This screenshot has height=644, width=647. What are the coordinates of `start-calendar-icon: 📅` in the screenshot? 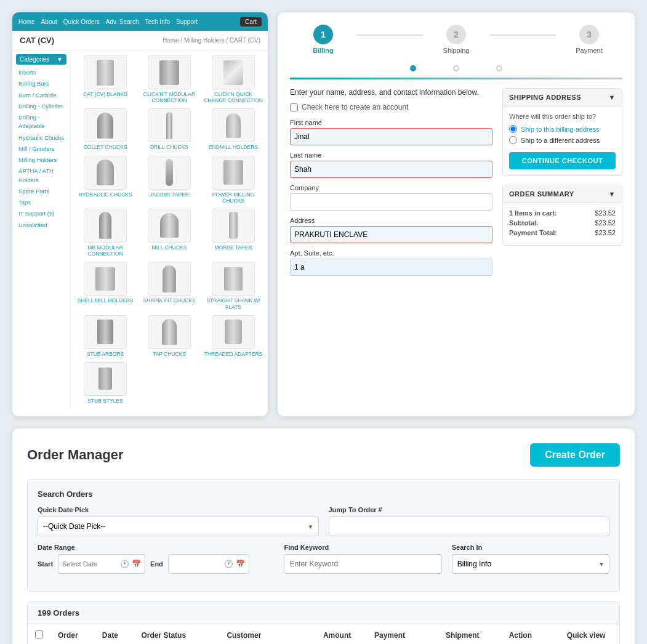 It's located at (137, 564).